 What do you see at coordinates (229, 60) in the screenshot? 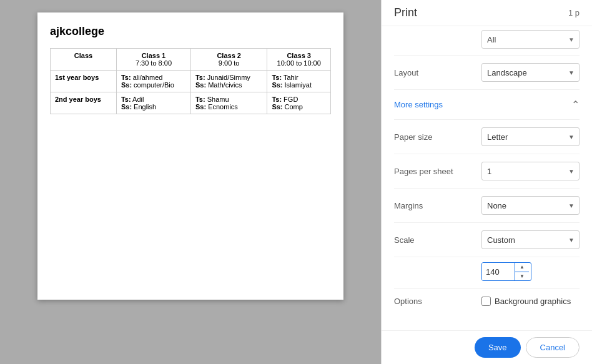
I see `col-class2: Class 29:00 to` at bounding box center [229, 60].